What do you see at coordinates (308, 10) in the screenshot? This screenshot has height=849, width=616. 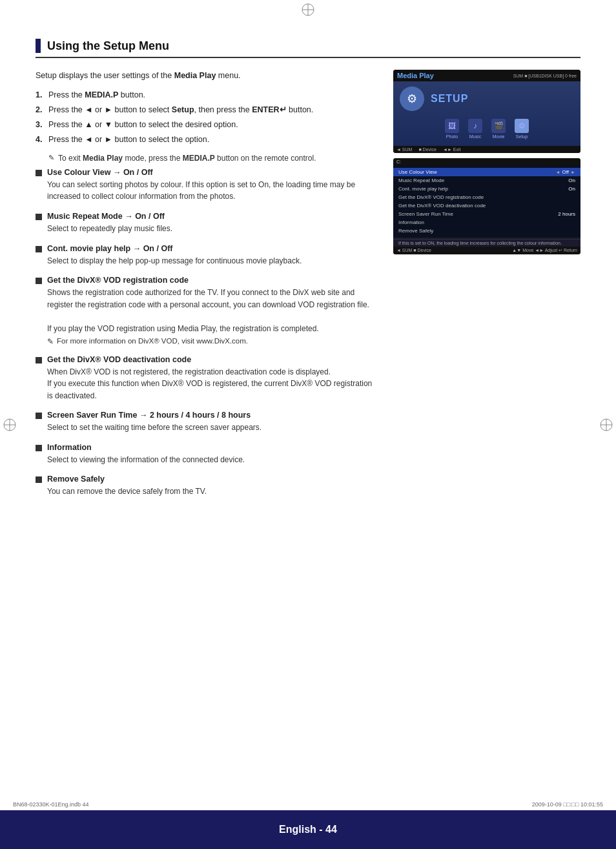 I see `reg-mark-top` at bounding box center [308, 10].